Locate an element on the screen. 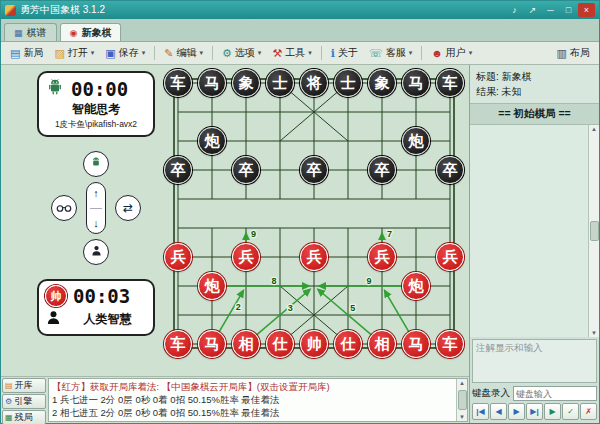 The image size is (600, 424). caret-down-icon: ▾ is located at coordinates (260, 53).